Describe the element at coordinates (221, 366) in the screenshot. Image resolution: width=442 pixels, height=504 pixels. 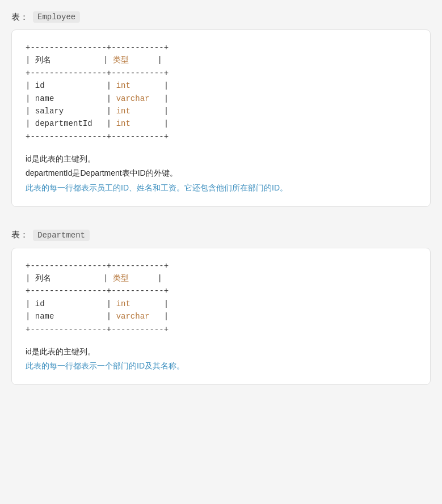
I see `department-desc-2: 此表的每一行都表示一个部门的ID及其名称。` at that location.